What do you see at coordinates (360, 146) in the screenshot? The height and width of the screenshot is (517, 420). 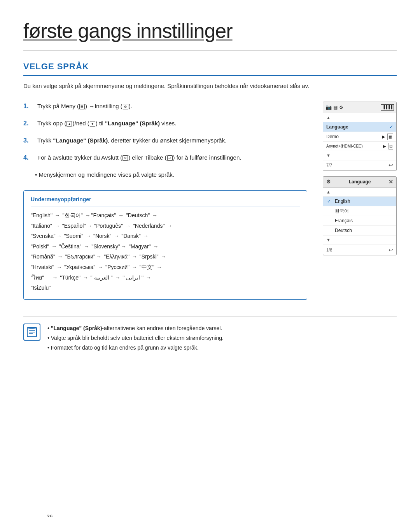 I see `cam-anynet-row: Anynet+(HDMI-CEC) ▶ ⊡` at bounding box center [360, 146].